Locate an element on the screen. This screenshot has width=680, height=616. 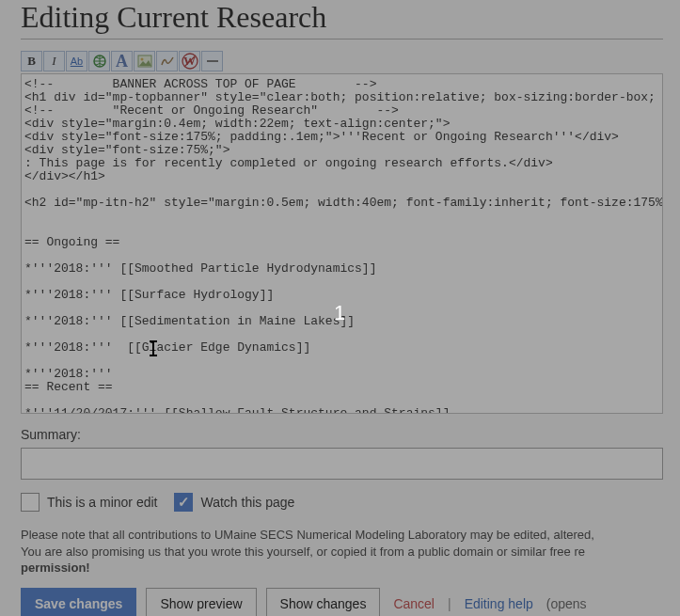
signature-icon is located at coordinates (167, 61).